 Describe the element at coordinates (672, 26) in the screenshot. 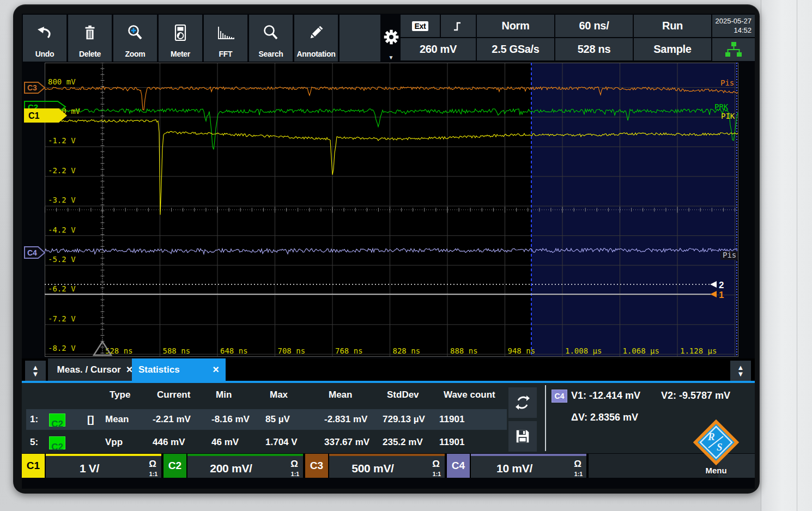

I see `acquisition-state-cell: Run` at that location.